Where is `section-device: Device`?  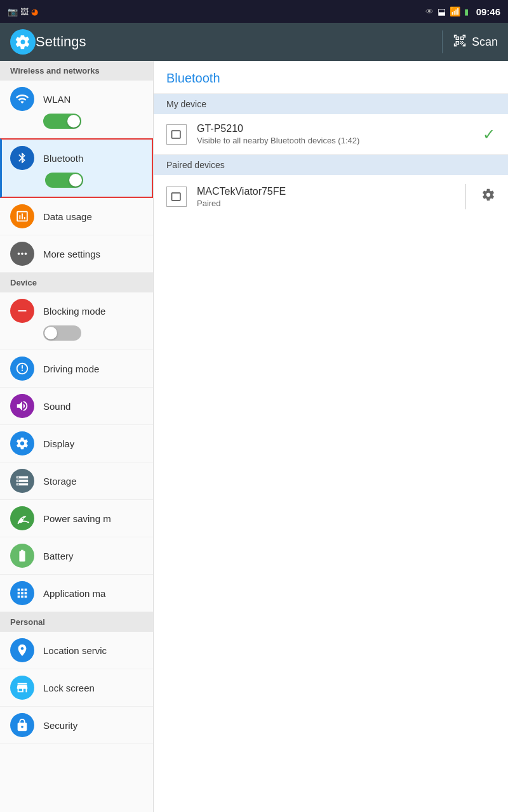
section-device: Device is located at coordinates (76, 283).